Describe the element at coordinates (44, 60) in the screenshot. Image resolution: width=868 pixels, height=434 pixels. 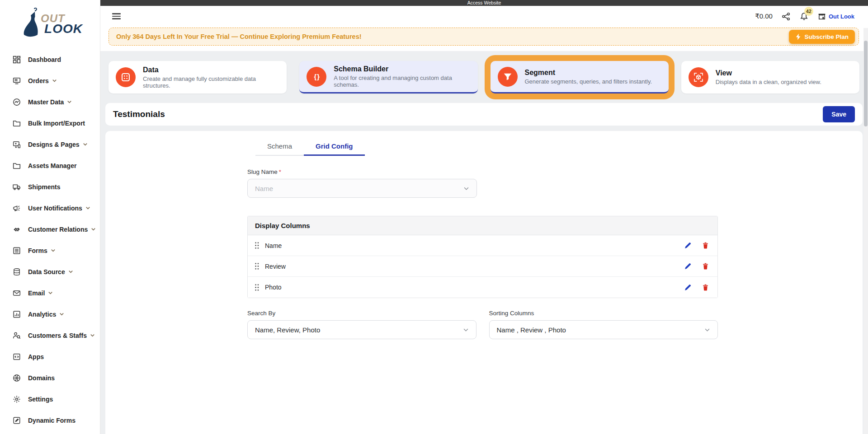
I see `sidebar-item-label: Dashboard` at that location.